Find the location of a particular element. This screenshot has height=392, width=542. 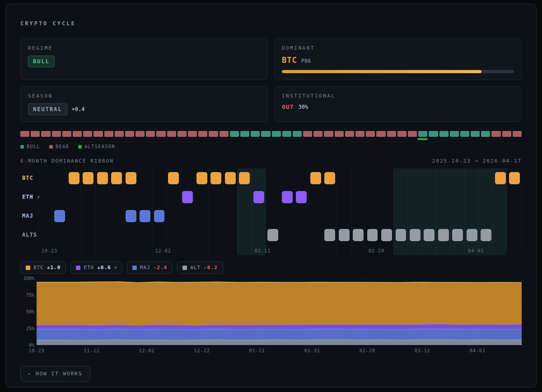

chip-maj: MAJ-2.4 is located at coordinates (150, 267).